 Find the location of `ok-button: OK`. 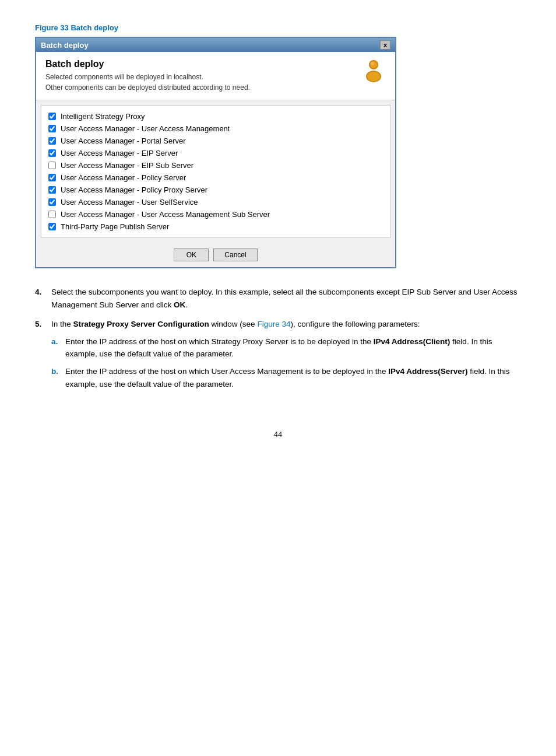

ok-button: OK is located at coordinates (191, 255).